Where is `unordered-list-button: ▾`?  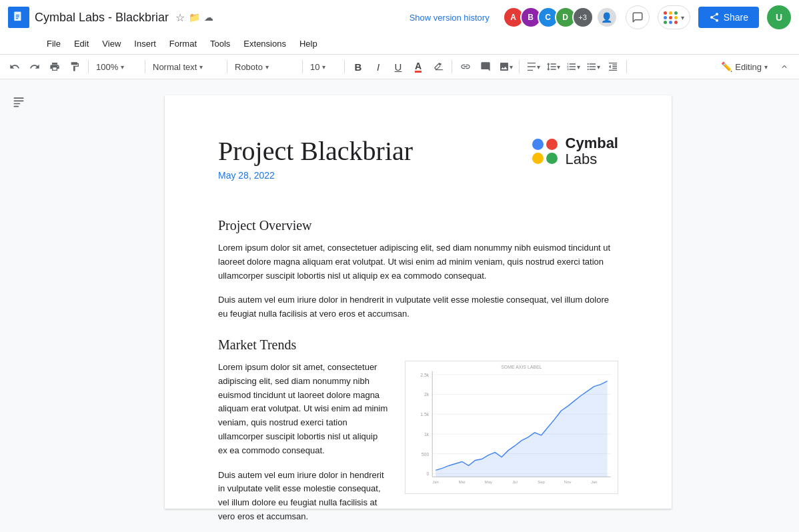
unordered-list-button: ▾ is located at coordinates (593, 67).